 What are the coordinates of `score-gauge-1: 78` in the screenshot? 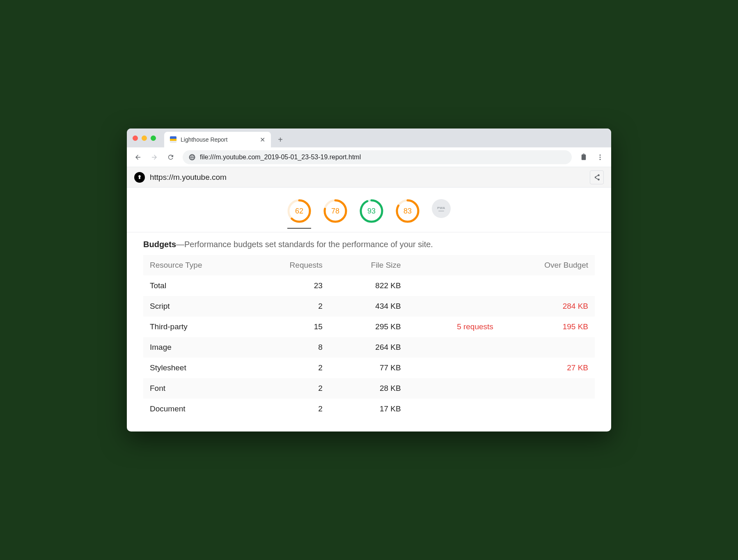 It's located at (335, 211).